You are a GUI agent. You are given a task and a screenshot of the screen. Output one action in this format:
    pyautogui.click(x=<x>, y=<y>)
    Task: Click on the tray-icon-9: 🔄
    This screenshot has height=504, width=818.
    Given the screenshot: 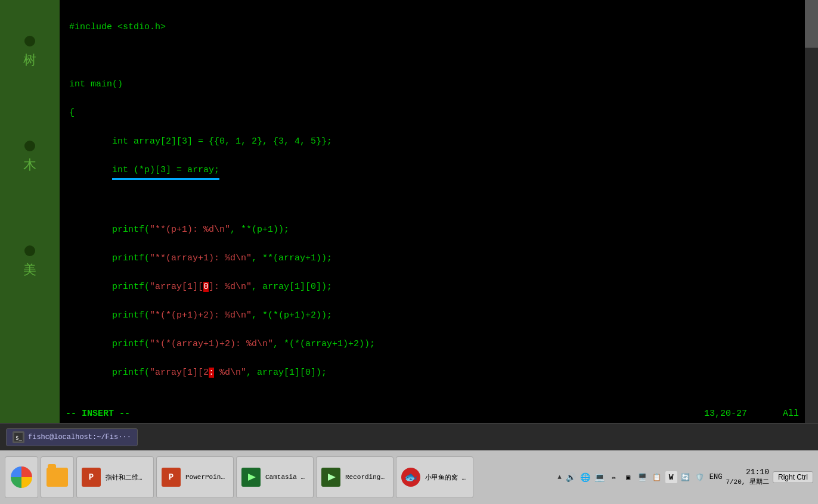 What is the action you would take?
    pyautogui.click(x=686, y=477)
    